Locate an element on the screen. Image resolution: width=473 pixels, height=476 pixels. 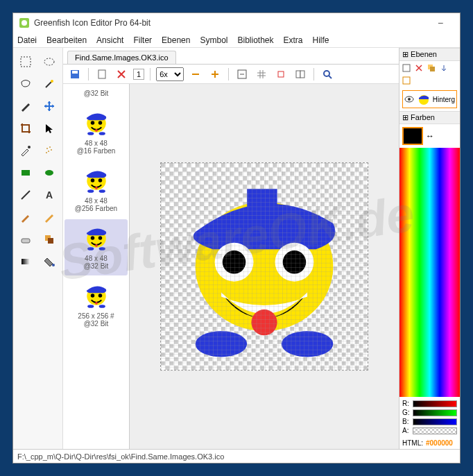
color-picker is located at coordinates (430, 272).